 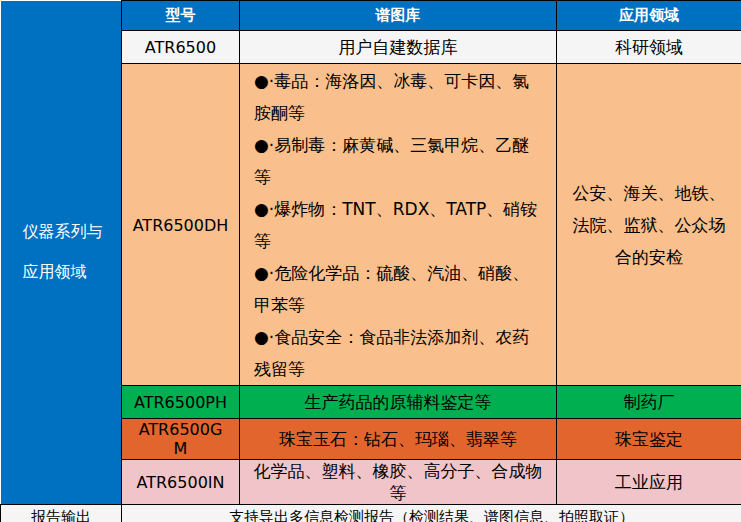 What do you see at coordinates (371, 16) in the screenshot?
I see `table-header-row: 仪器系列与 应用领域 型号 谱图库 应用领域` at bounding box center [371, 16].